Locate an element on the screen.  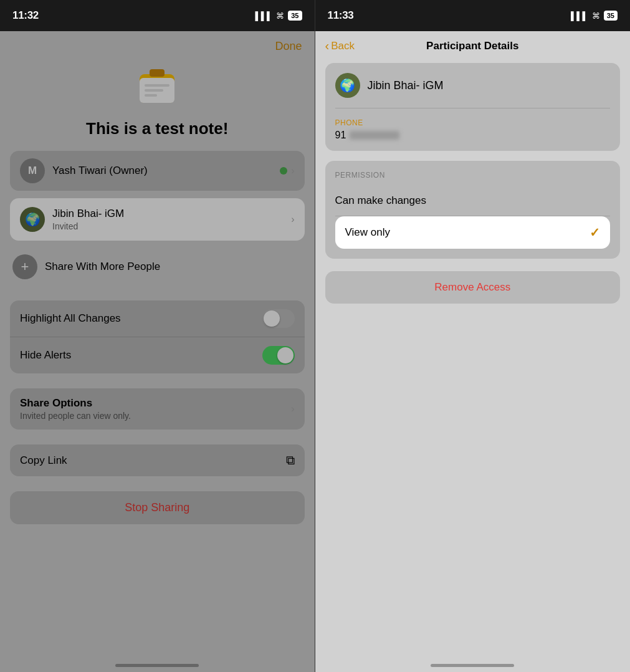
right-signal-icon: ▌▌▌ is located at coordinates (580, 16).